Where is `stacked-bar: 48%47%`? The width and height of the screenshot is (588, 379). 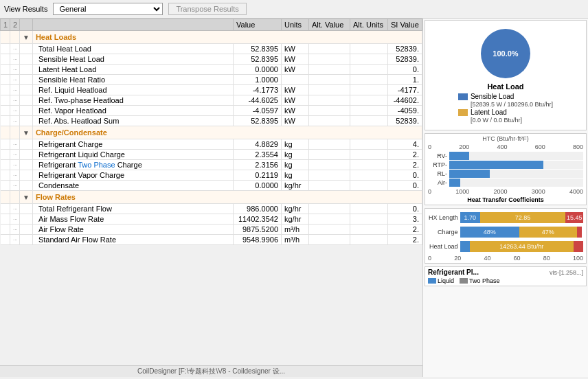
stacked-bar: 48%47% is located at coordinates (522, 232).